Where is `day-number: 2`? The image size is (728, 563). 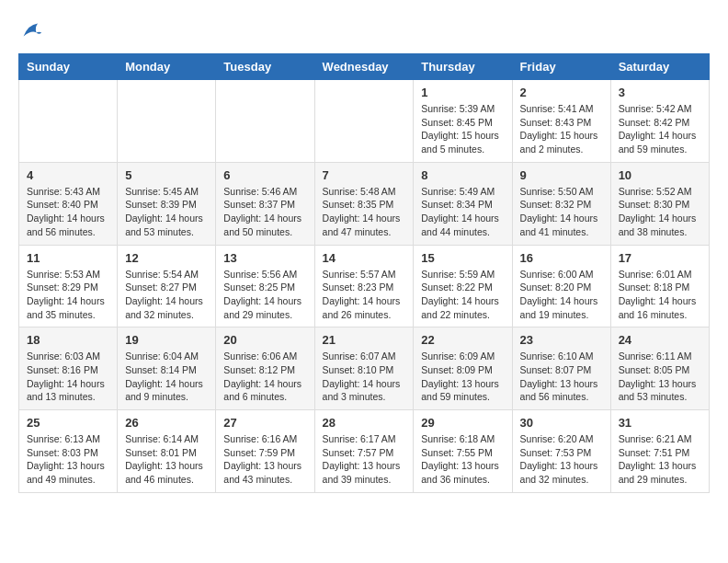 day-number: 2 is located at coordinates (562, 92).